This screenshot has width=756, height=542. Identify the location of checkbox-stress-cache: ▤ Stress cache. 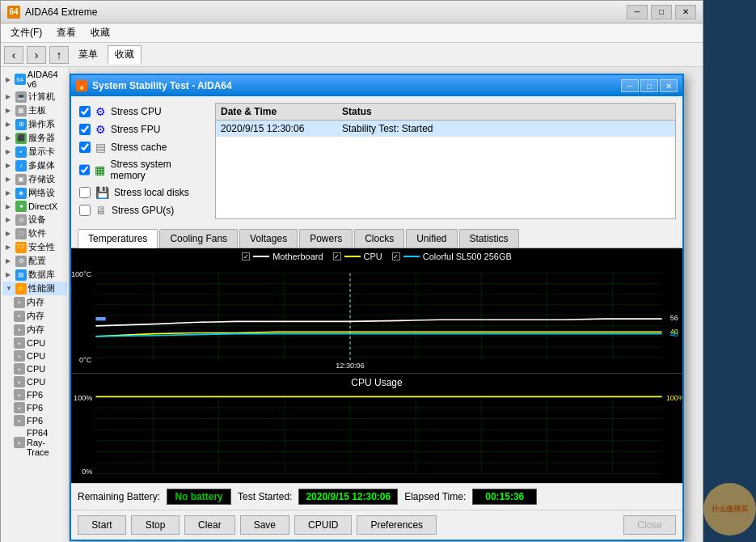
(142, 147).